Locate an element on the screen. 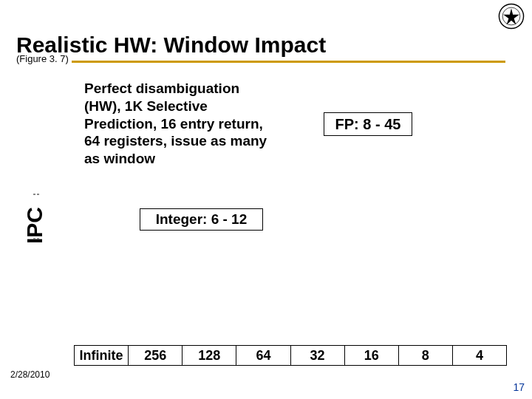 This screenshot has width=532, height=399. fp-range-box: FP: 8 - 45 is located at coordinates (368, 124).